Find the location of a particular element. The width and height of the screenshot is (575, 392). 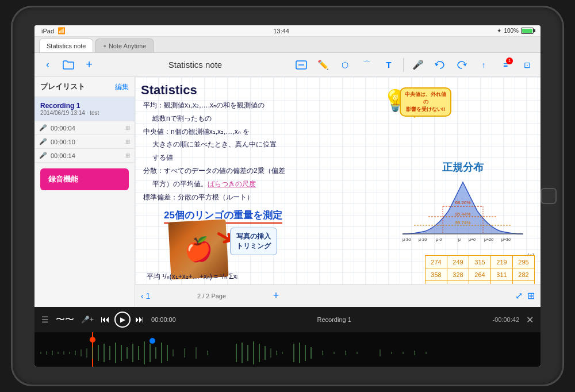

mic-button: 🎤 is located at coordinates (418, 65).